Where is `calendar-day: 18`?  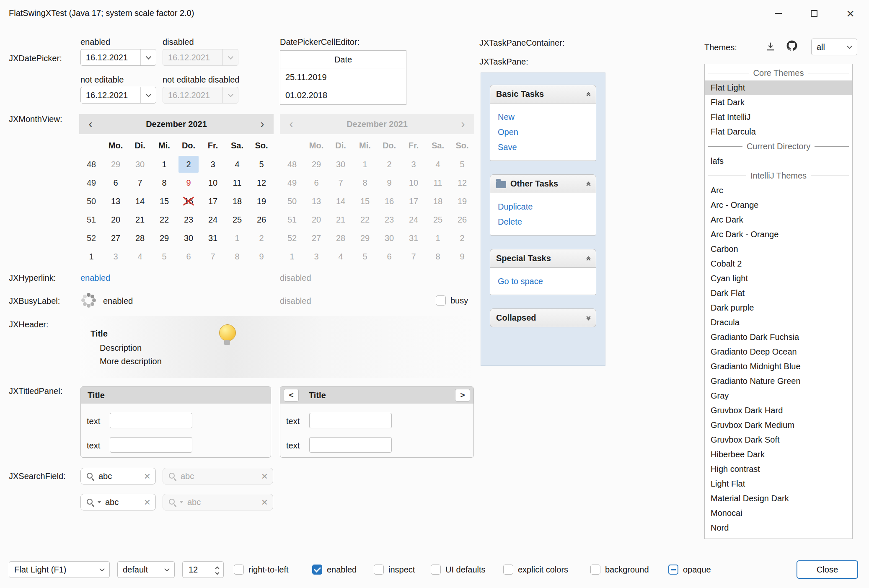
calendar-day: 18 is located at coordinates (237, 201).